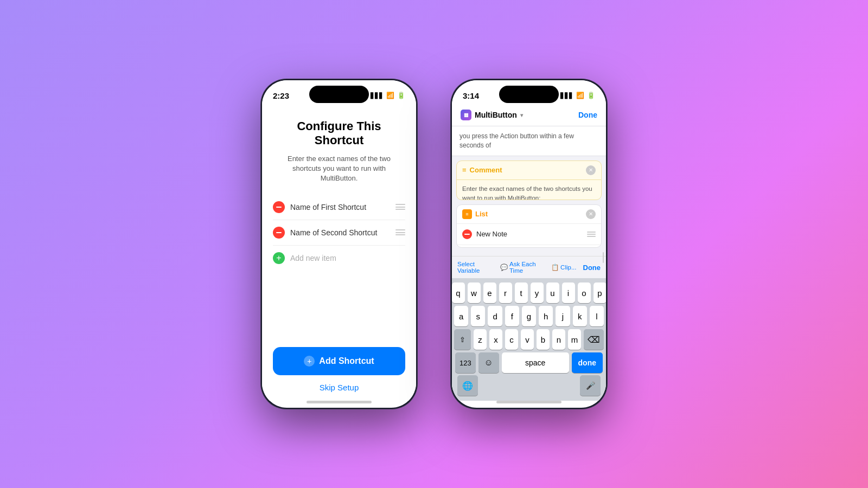  I want to click on list-close-btn: ✕, so click(591, 214).